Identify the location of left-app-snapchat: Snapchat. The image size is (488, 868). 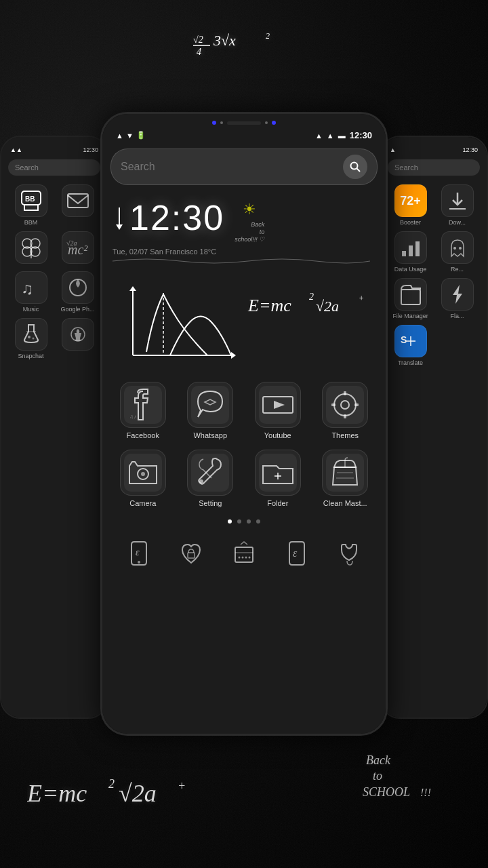
(31, 339).